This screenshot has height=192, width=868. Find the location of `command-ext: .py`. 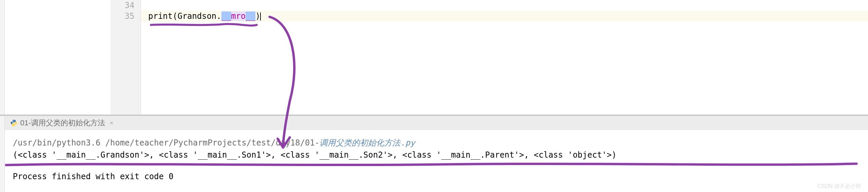

command-ext: .py is located at coordinates (408, 143).